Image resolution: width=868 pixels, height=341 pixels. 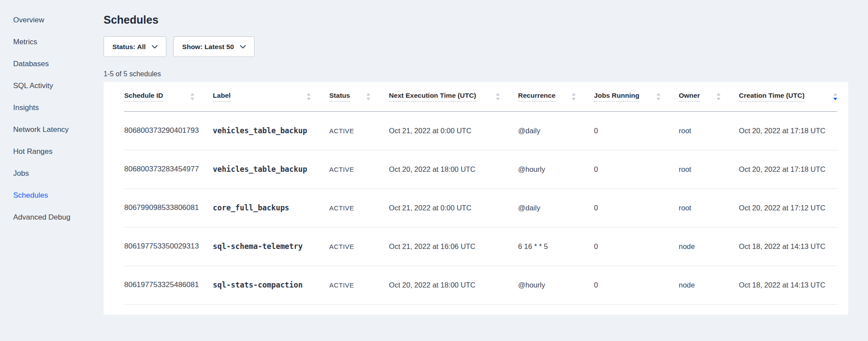 What do you see at coordinates (340, 96) in the screenshot?
I see `column-header-label: Status` at bounding box center [340, 96].